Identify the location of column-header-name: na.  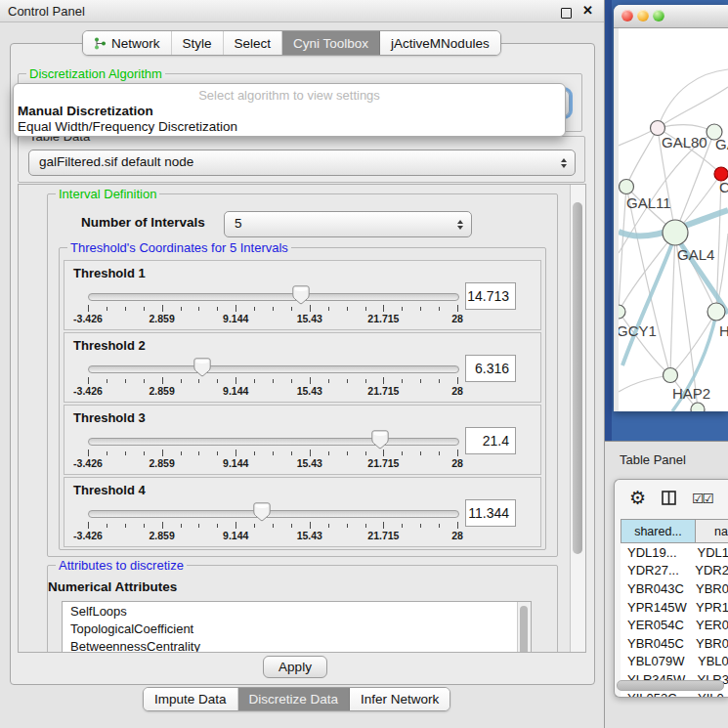
(711, 532).